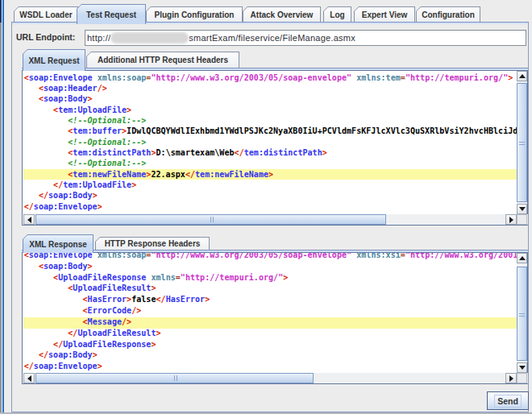 The width and height of the screenshot is (532, 414). Describe the element at coordinates (270, 257) in the screenshot. I see `response-xml-line: <soap:Envelope xmlns:soap="http://www.w3…` at that location.